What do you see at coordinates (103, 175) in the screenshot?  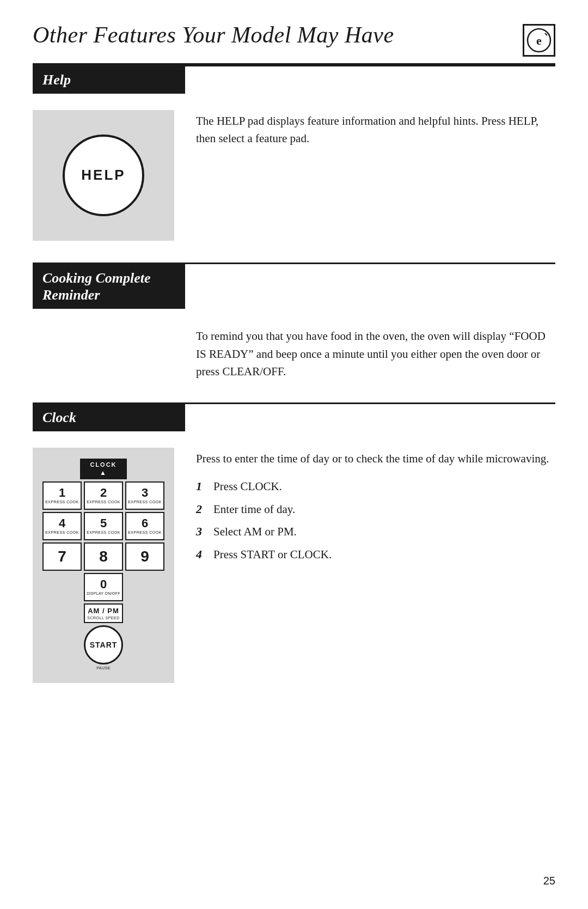 I see `help-button-circle: HELP` at bounding box center [103, 175].